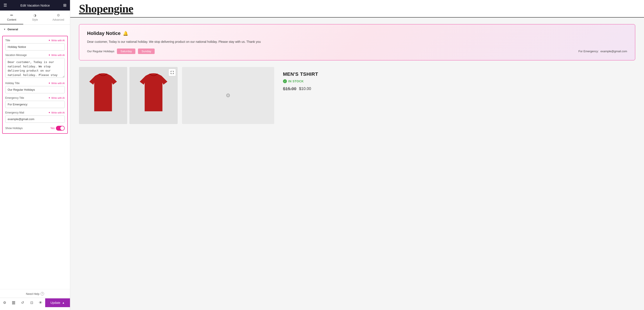 This screenshot has height=310, width=644. I want to click on holidays-left: Our Regular Holidays Saturday Sunday, so click(121, 51).